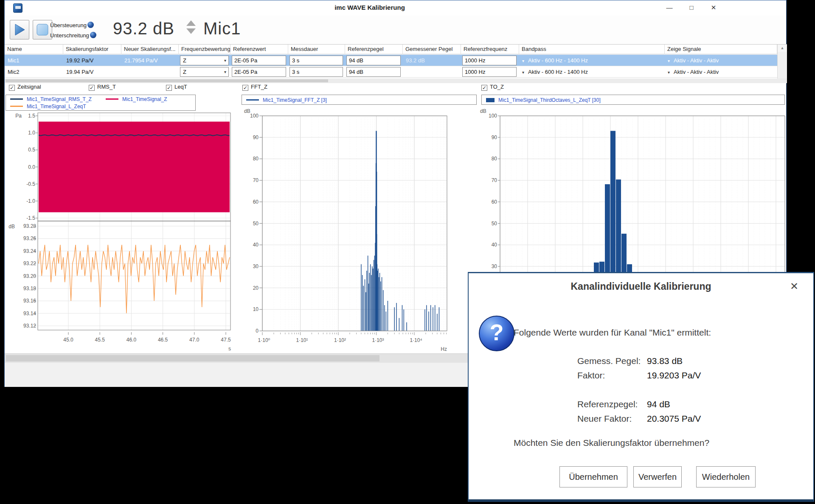 Image resolution: width=815 pixels, height=504 pixels. I want to click on cell-neuer-skalierungsfaktor: 21.7954 Pa/V, so click(150, 60).